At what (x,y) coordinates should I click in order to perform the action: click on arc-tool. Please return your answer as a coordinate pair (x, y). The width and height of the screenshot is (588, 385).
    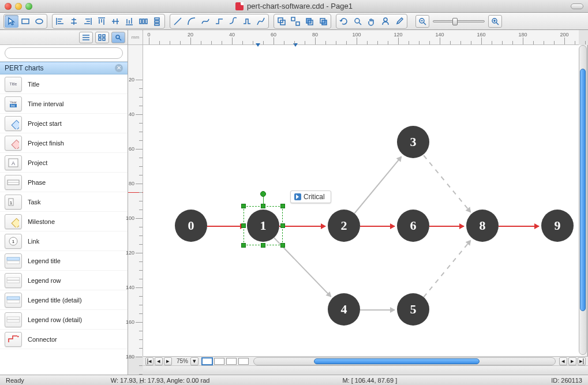
    Looking at the image, I should click on (192, 21).